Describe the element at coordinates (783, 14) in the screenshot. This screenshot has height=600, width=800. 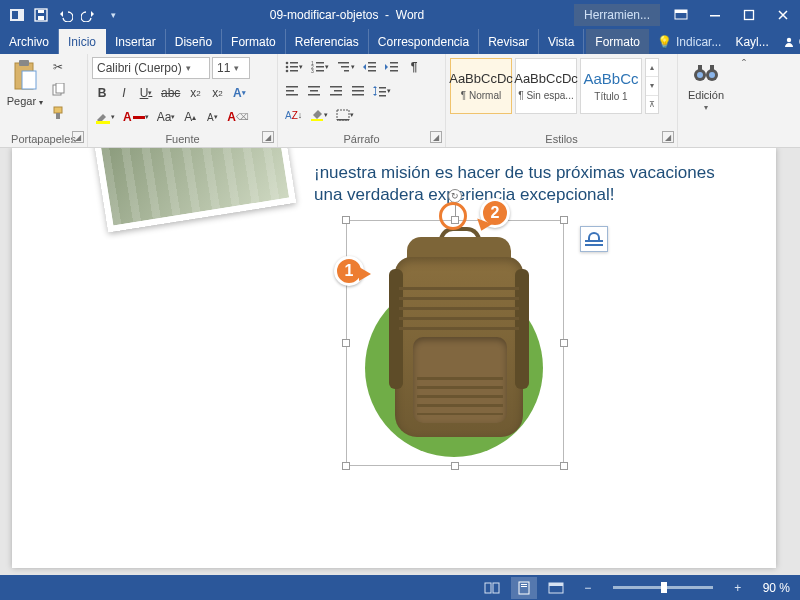
I see `close-icon` at that location.